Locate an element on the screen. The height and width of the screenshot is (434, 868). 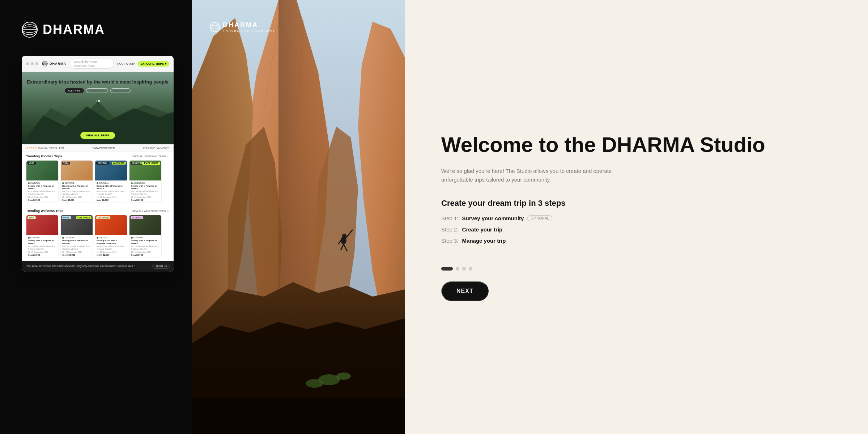
wellness-card-3-dates: 16 - 20 September, 2024 is located at coordinates (111, 252).